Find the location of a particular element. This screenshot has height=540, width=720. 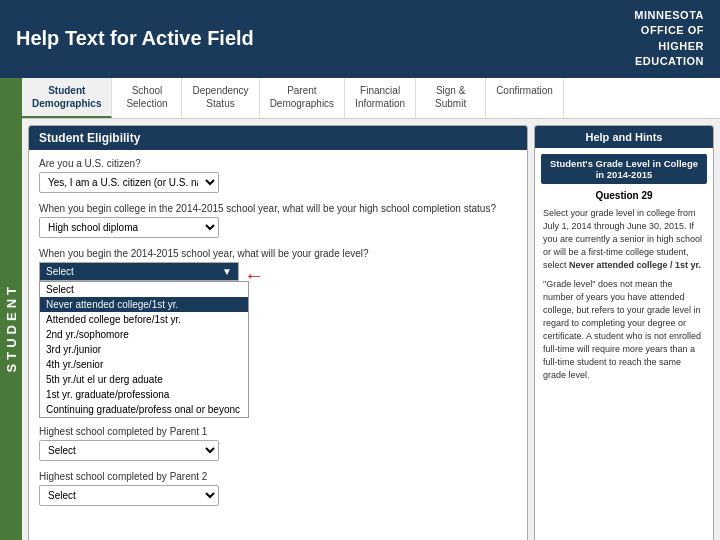

tab-student-demographics: StudentDemographics is located at coordinates (67, 98).